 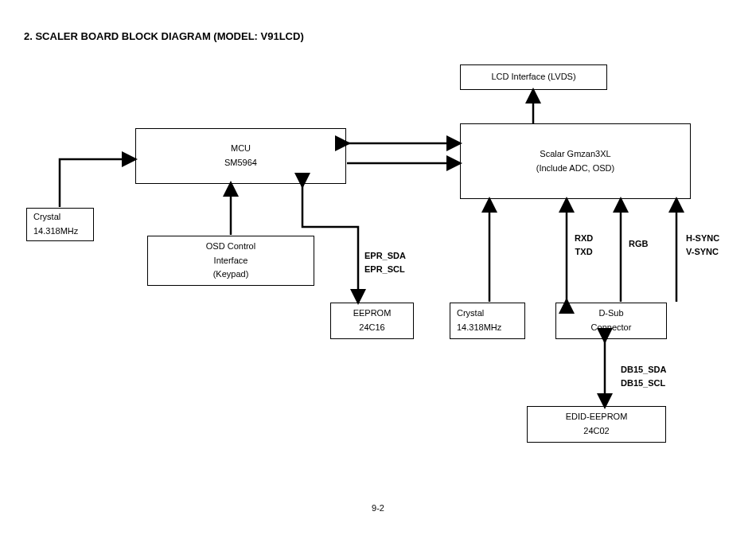 What do you see at coordinates (638, 244) in the screenshot?
I see `signal-rgb: RGB` at bounding box center [638, 244].